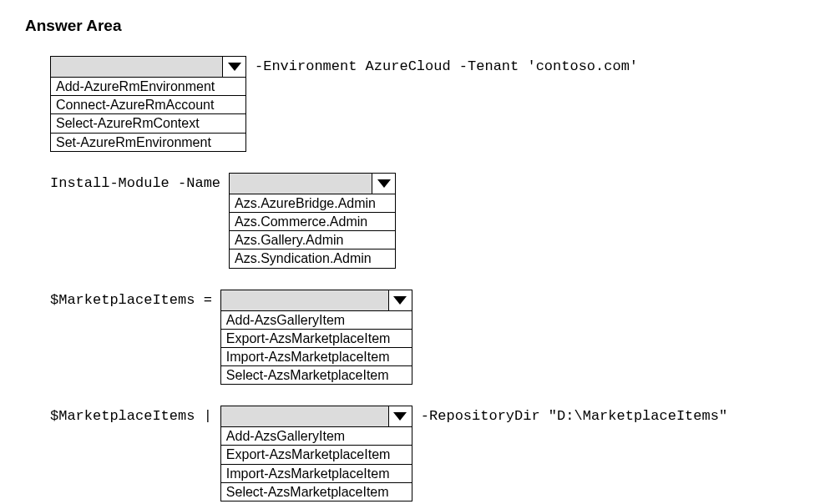  Describe the element at coordinates (316, 454) in the screenshot. I see `dropdown-4: Add-AzsGalleryItem Export-AzsMarketplace…` at that location.